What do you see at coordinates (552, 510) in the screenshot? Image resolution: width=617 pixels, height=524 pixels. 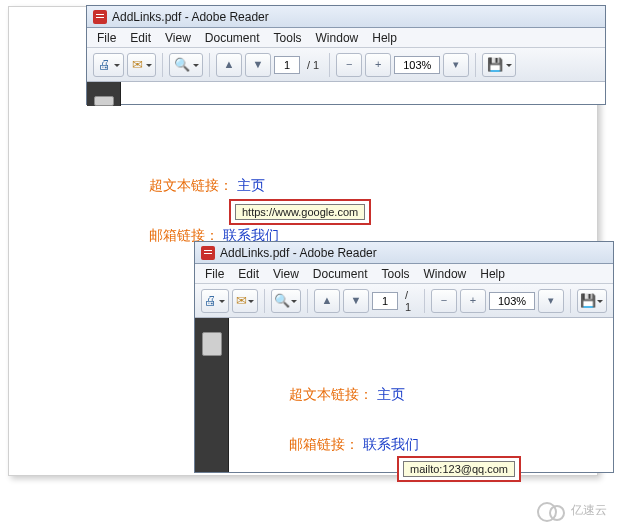 I see `cloud-icon` at bounding box center [552, 510].